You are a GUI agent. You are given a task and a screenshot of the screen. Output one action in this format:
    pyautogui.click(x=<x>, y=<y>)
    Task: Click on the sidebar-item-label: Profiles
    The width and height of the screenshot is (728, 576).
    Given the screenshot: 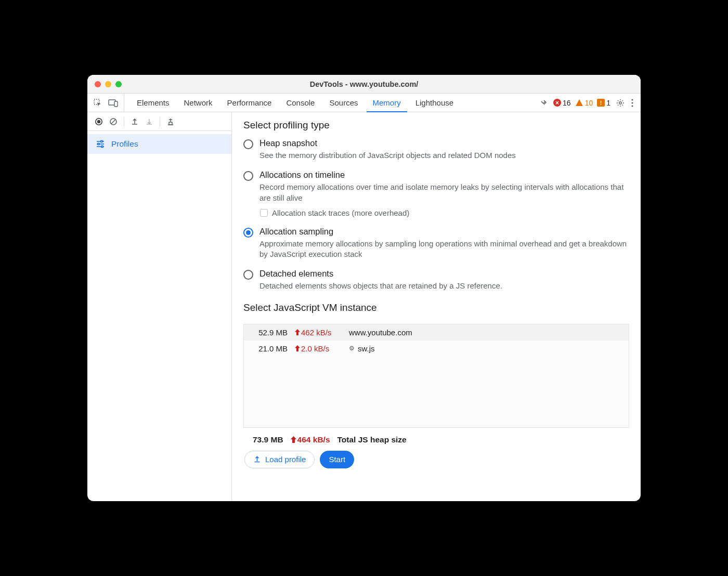 What is the action you would take?
    pyautogui.click(x=125, y=144)
    